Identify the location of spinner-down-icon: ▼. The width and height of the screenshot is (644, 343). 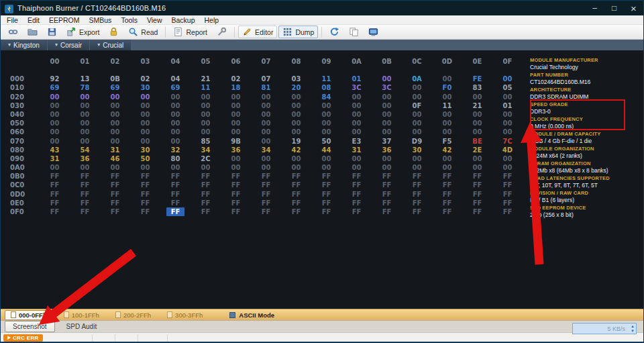
(633, 332).